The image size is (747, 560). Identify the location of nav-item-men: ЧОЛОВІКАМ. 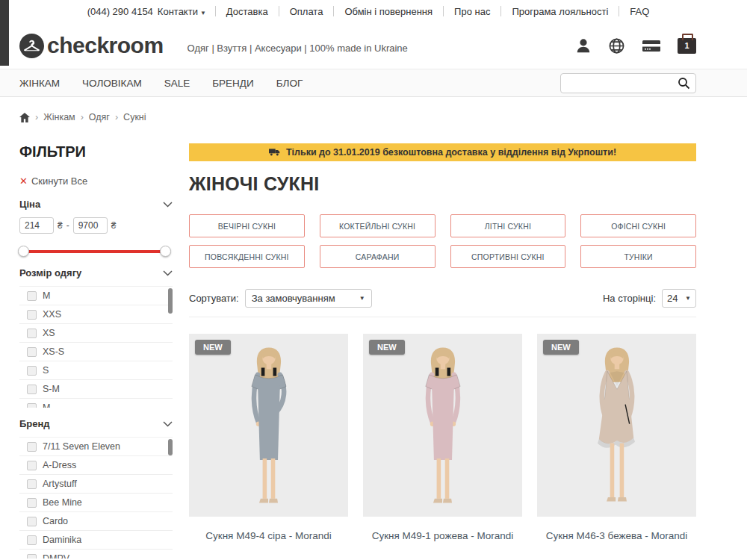
(112, 84).